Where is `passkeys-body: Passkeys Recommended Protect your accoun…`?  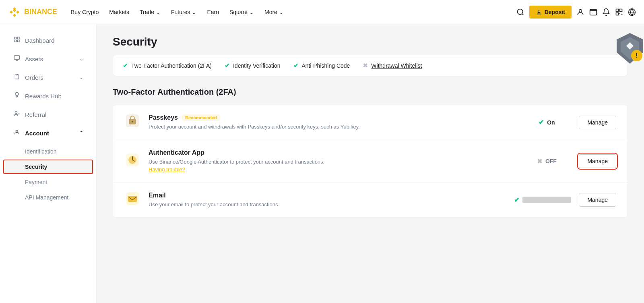 passkeys-body: Passkeys Recommended Protect your accoun… is located at coordinates (332, 122).